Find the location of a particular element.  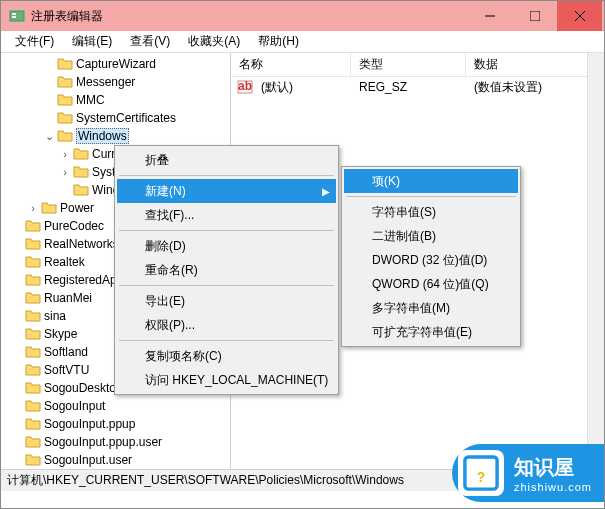

column-type: 类型 is located at coordinates (408, 65).